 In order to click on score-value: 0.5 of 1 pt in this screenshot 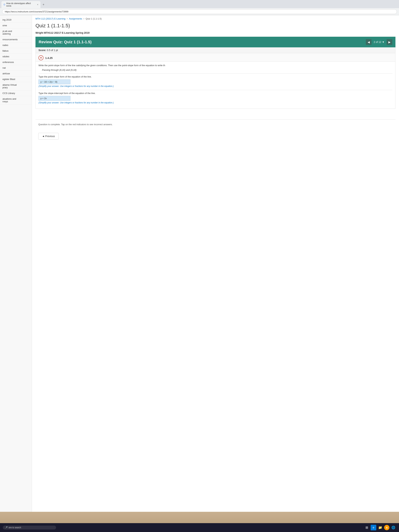, I will do `click(52, 50)`.